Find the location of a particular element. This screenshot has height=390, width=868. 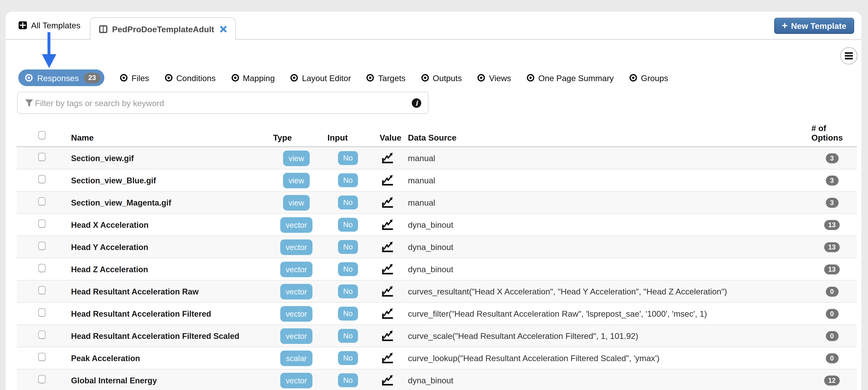

nav-tab: Outputs is located at coordinates (441, 78).